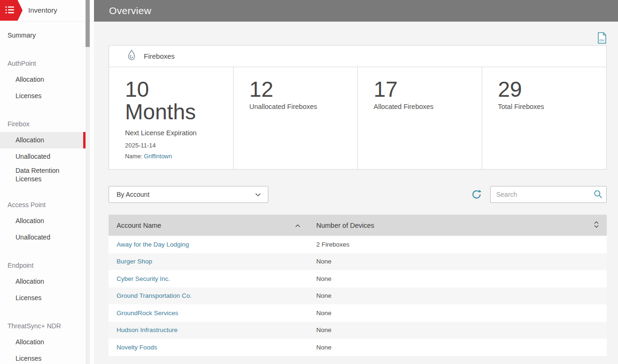  Describe the element at coordinates (175, 90) in the screenshot. I see `expiration-value: 10` at that location.